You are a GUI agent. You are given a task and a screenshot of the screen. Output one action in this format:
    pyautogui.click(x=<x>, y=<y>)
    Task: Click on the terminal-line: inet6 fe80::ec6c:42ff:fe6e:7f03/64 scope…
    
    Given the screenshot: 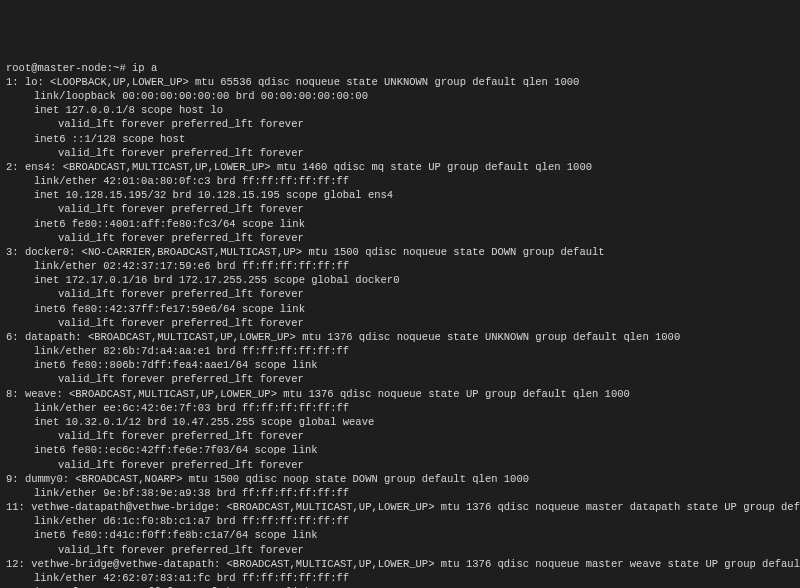 What is the action you would take?
    pyautogui.click(x=400, y=450)
    